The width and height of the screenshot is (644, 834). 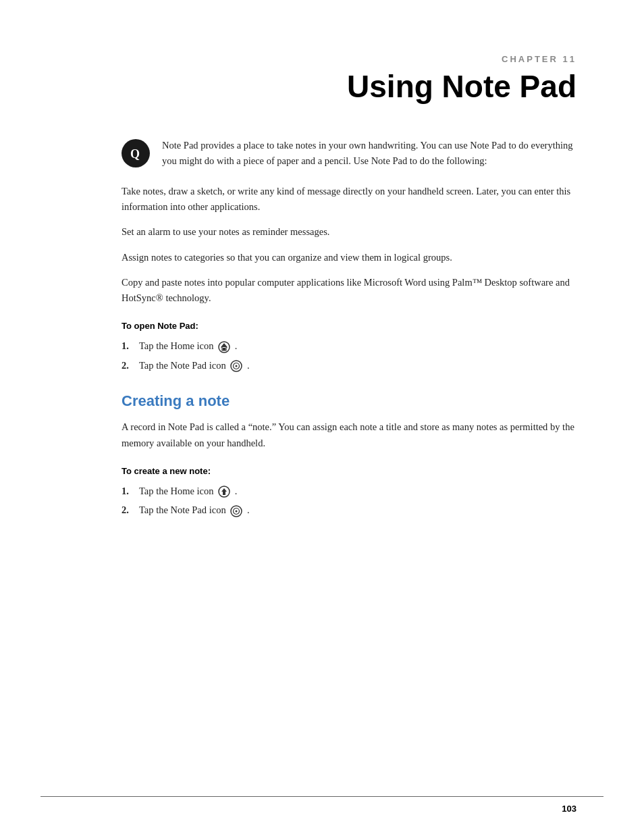 What do you see at coordinates (128, 366) in the screenshot?
I see `step-number-2: 2.` at bounding box center [128, 366].